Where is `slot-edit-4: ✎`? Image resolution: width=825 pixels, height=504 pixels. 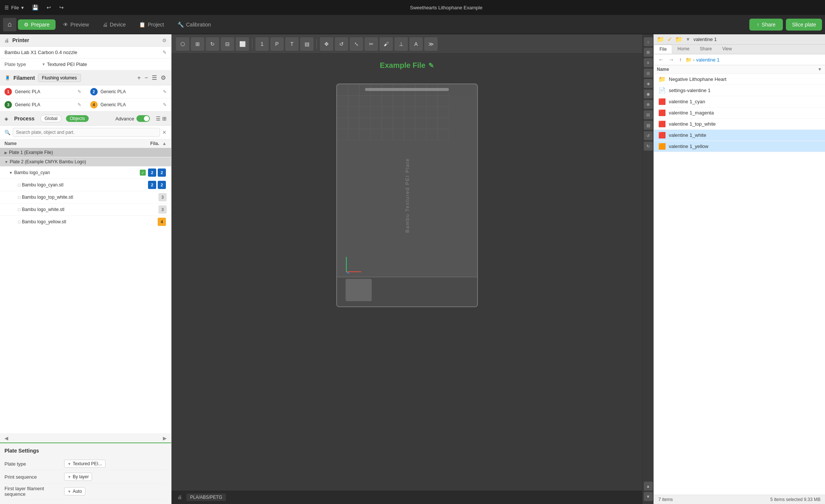 slot-edit-4: ✎ is located at coordinates (165, 105).